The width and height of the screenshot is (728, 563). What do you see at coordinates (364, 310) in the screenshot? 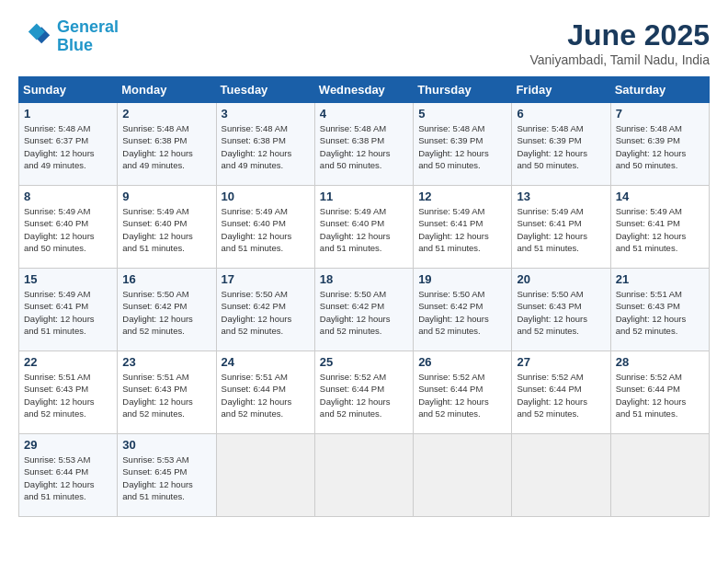
I see `calendar-cell-18: 18Sunrise: 5:50 AMSunset: 6:42 PMDayligh…` at bounding box center [364, 310].